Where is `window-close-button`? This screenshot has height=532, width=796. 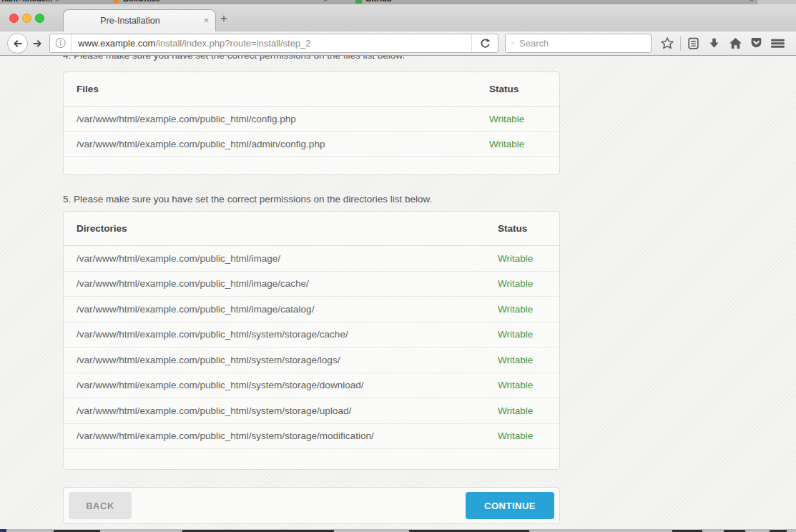 window-close-button is located at coordinates (14, 19).